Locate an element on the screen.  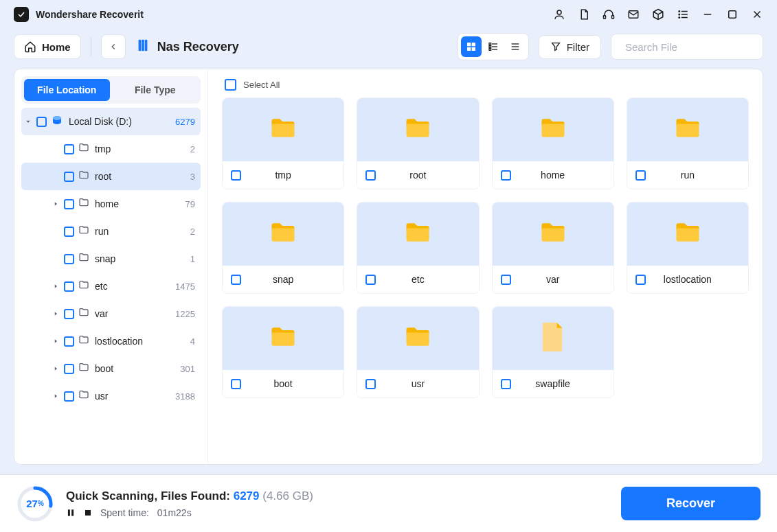
grid-item: run is located at coordinates (688, 143).